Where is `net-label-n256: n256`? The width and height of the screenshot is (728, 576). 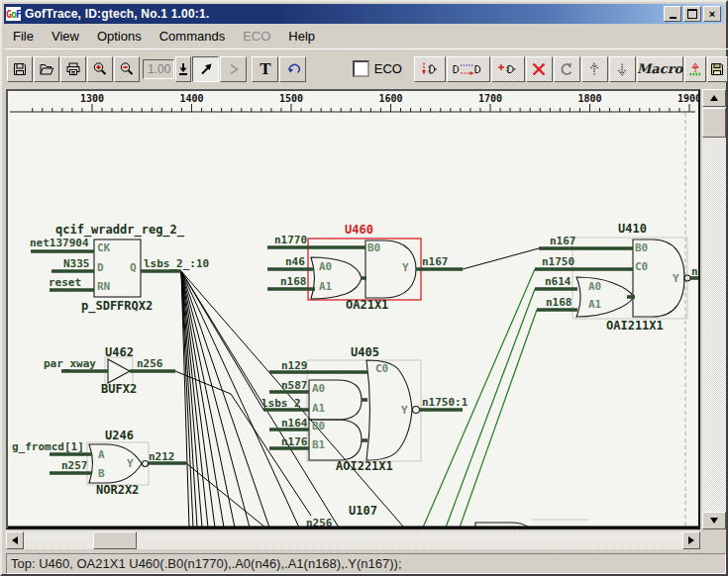
net-label-n256: n256 is located at coordinates (151, 364).